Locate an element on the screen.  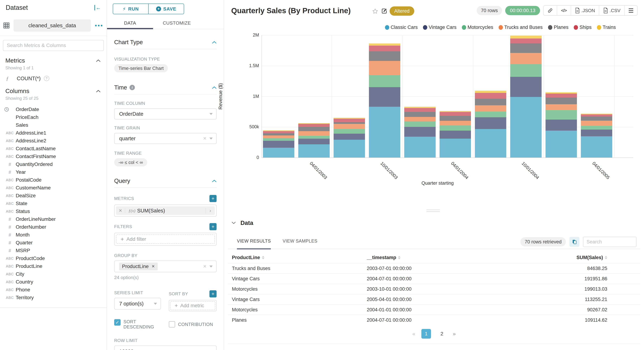
column-item-priceeach: PriceEach is located at coordinates (54, 117).